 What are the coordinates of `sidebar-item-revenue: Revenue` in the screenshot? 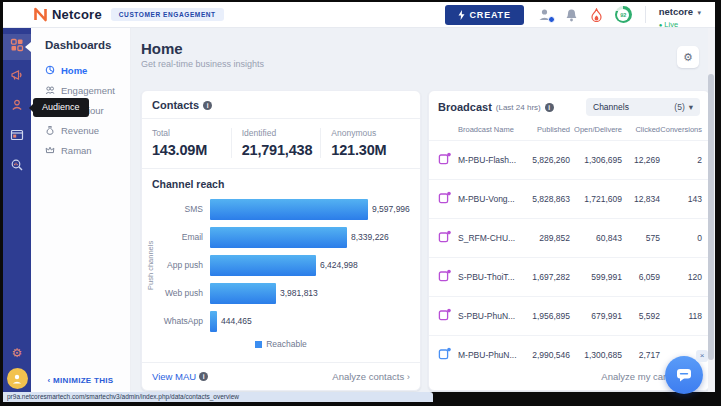 It's located at (80, 130).